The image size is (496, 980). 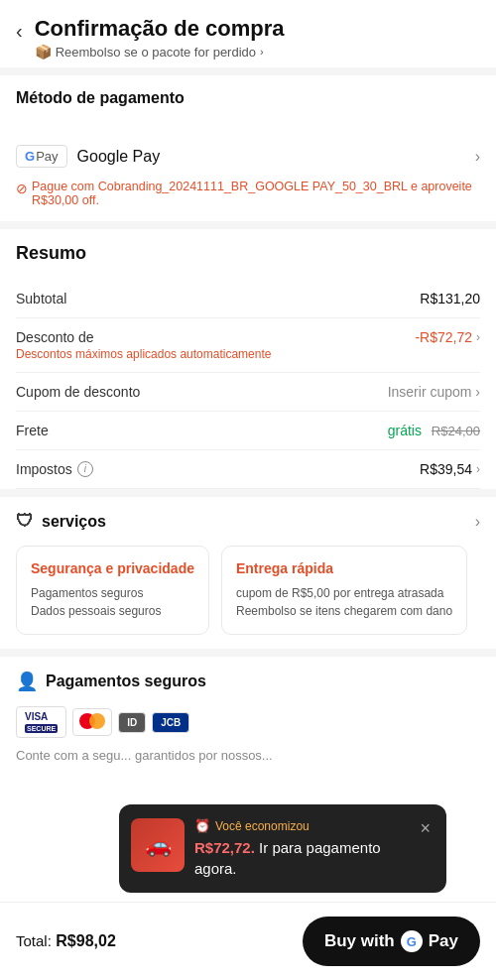 I want to click on gpay-logo: GPay, so click(x=42, y=157).